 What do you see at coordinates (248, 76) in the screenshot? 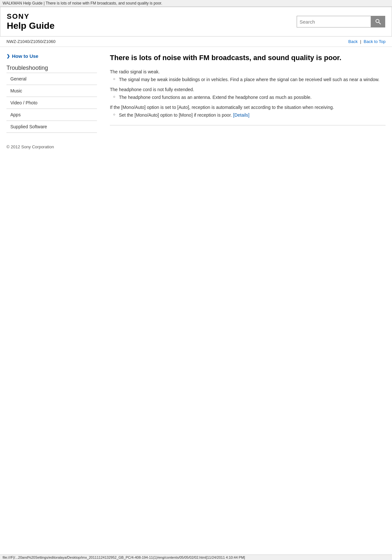
I see `content-section-1: The radio signal is weak. The signal may…` at bounding box center [248, 76].